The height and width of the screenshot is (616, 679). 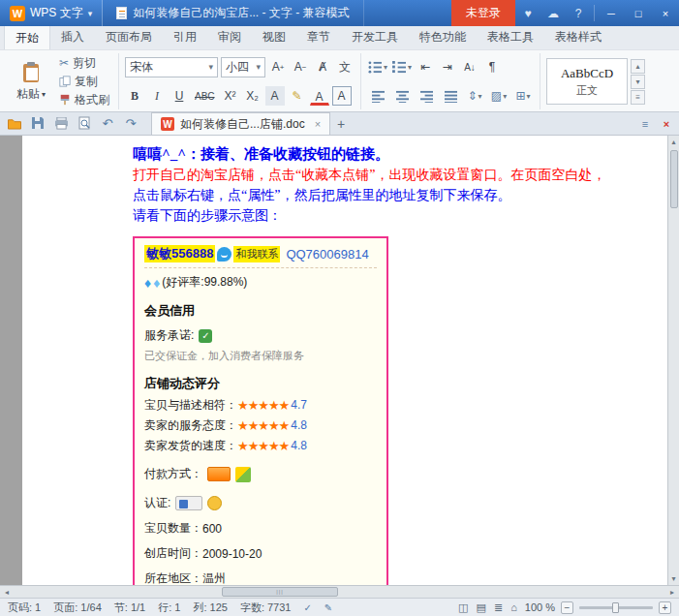 What do you see at coordinates (378, 97) in the screenshot?
I see `align-left-icon` at bounding box center [378, 97].